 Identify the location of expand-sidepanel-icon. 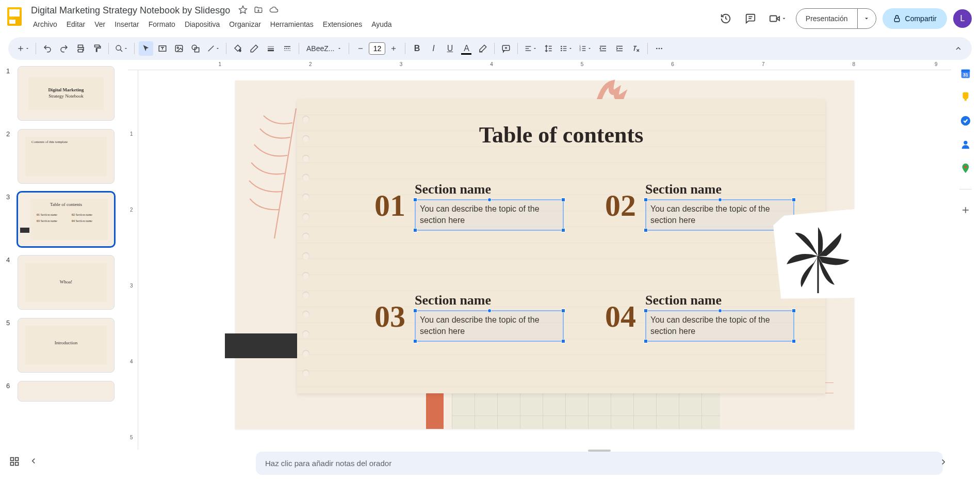
(943, 463).